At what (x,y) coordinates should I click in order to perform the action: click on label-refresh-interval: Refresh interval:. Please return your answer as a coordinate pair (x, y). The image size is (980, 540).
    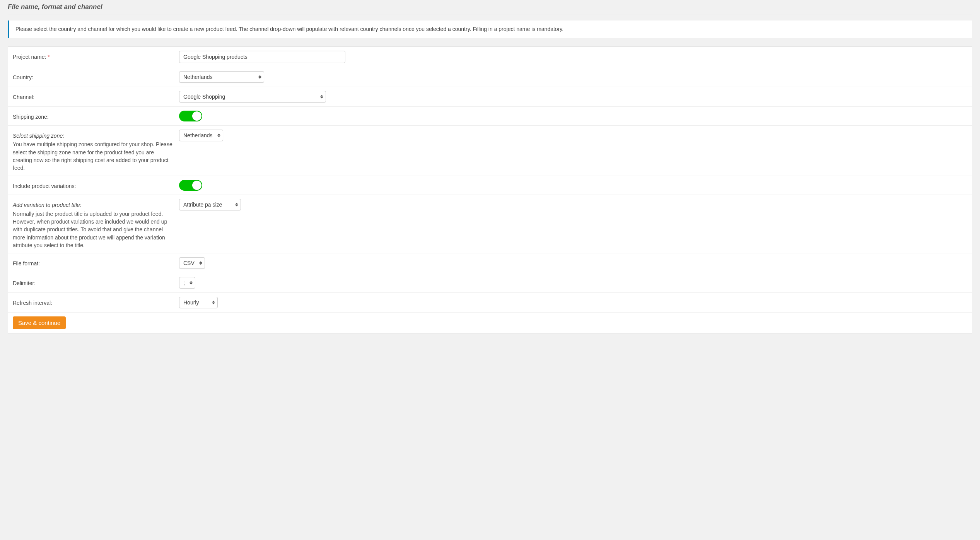
    Looking at the image, I should click on (96, 302).